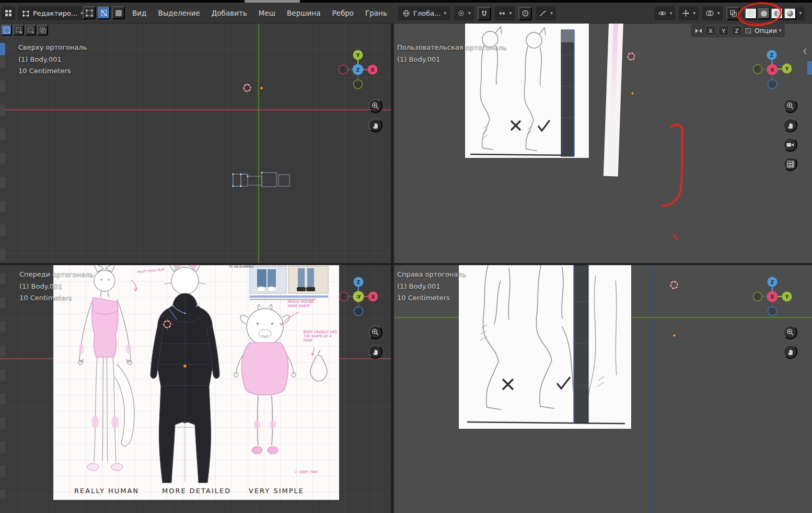  I want to click on svg-text: Z, so click(772, 55).